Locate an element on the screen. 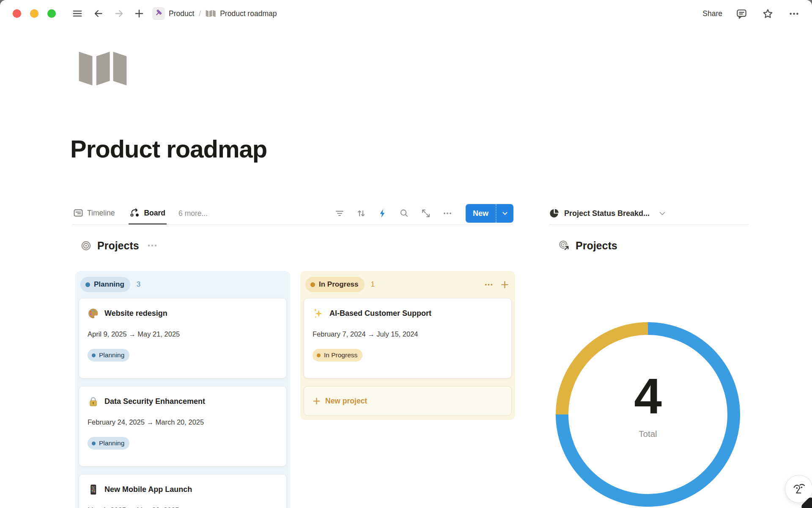 Image resolution: width=812 pixels, height=508 pixels. ai-face-icon is located at coordinates (799, 489).